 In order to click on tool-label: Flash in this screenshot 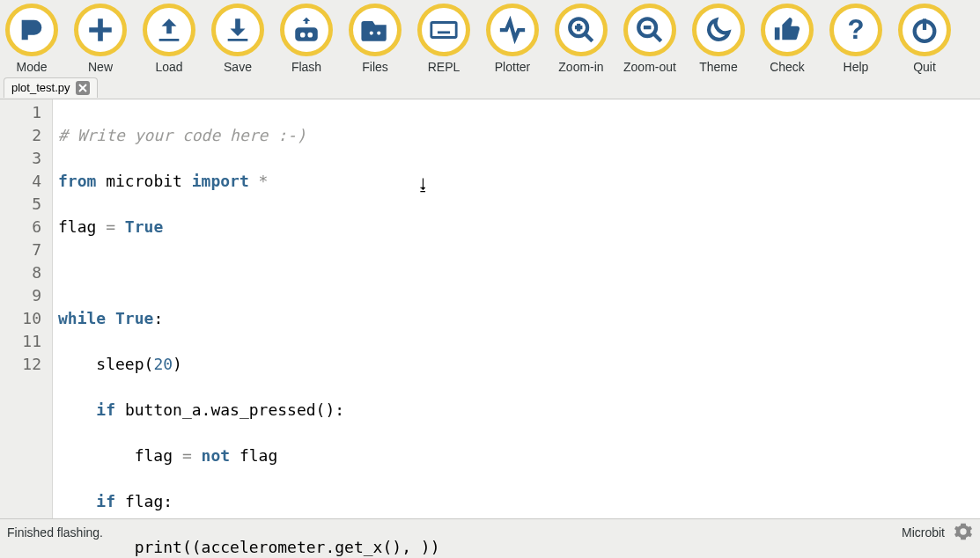, I will do `click(306, 67)`.